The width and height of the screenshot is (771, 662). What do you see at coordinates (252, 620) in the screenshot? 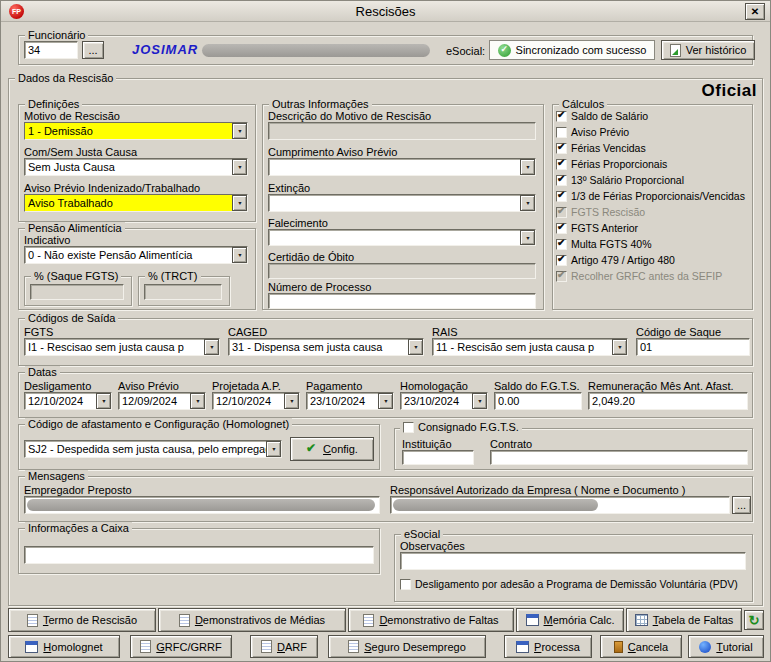
I see `demonstrativos-medias-button: Demonstrativos de Médias` at bounding box center [252, 620].